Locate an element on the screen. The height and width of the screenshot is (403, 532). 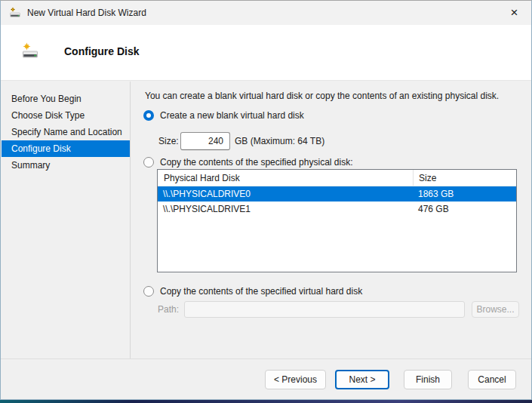
size-label: Size: is located at coordinates (169, 141).